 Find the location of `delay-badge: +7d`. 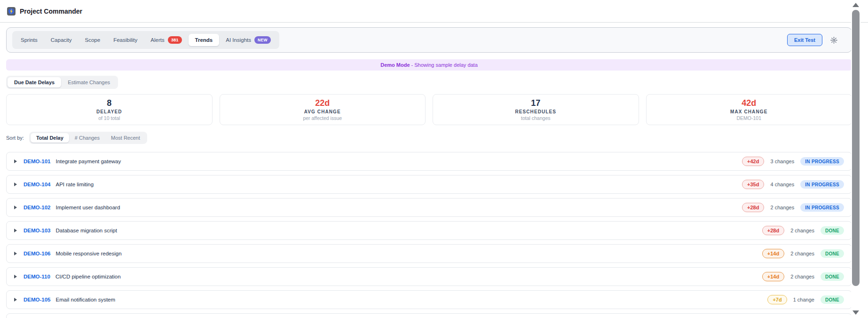

delay-badge: +7d is located at coordinates (777, 300).